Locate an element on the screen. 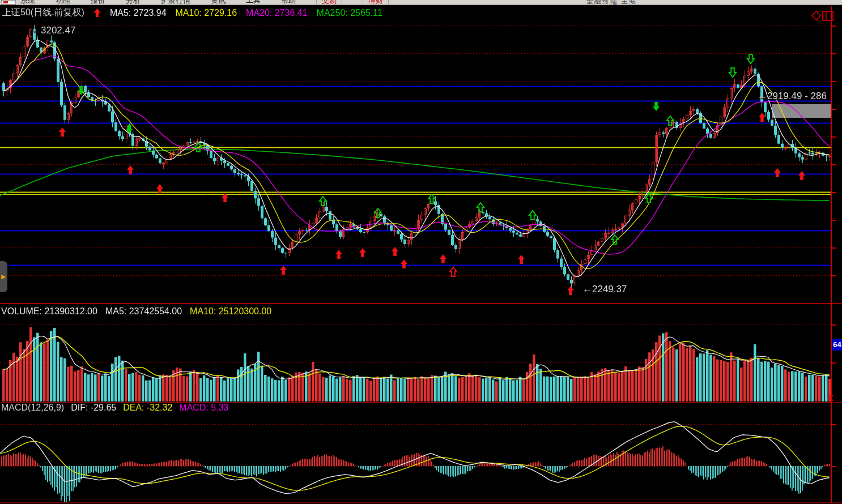 This screenshot has height=504, width=842. chart-symbol-label: 上证50(日线.前复权) is located at coordinates (43, 12).